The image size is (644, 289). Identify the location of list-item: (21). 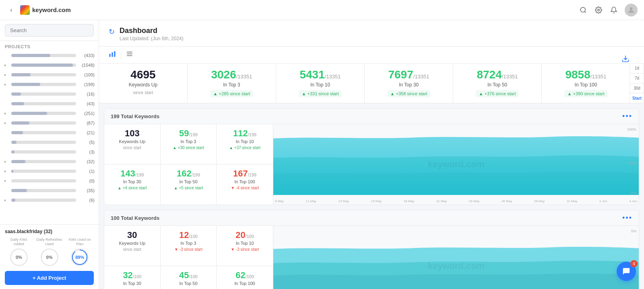
(49, 133).